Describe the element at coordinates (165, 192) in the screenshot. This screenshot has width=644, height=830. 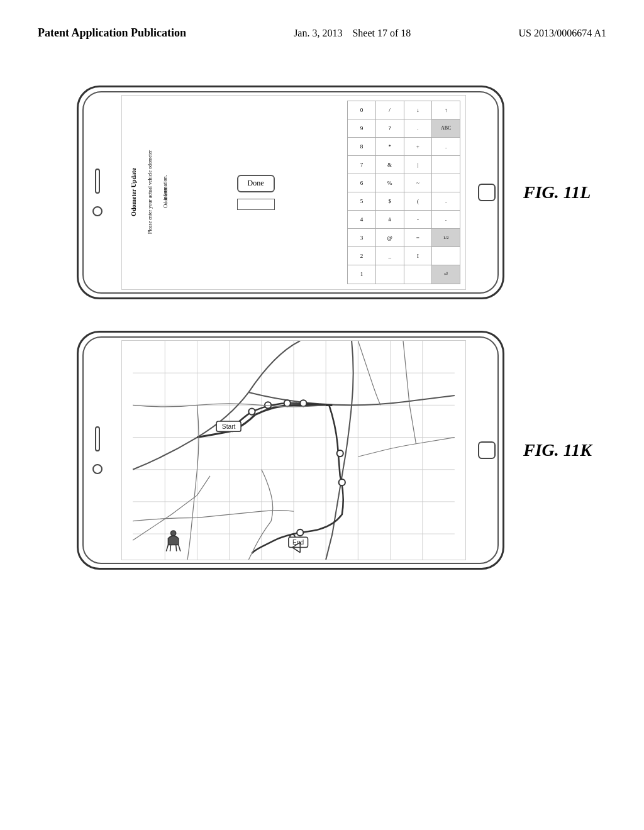
I see `odometer-col: information. Odometer:` at that location.